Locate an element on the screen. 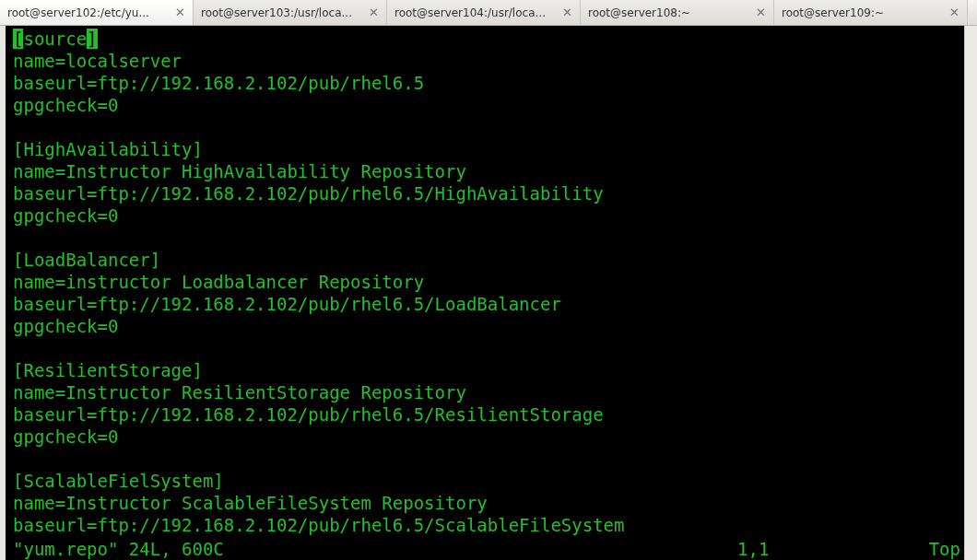  status-file: "yum.repo" 24L, 600C is located at coordinates (118, 549).